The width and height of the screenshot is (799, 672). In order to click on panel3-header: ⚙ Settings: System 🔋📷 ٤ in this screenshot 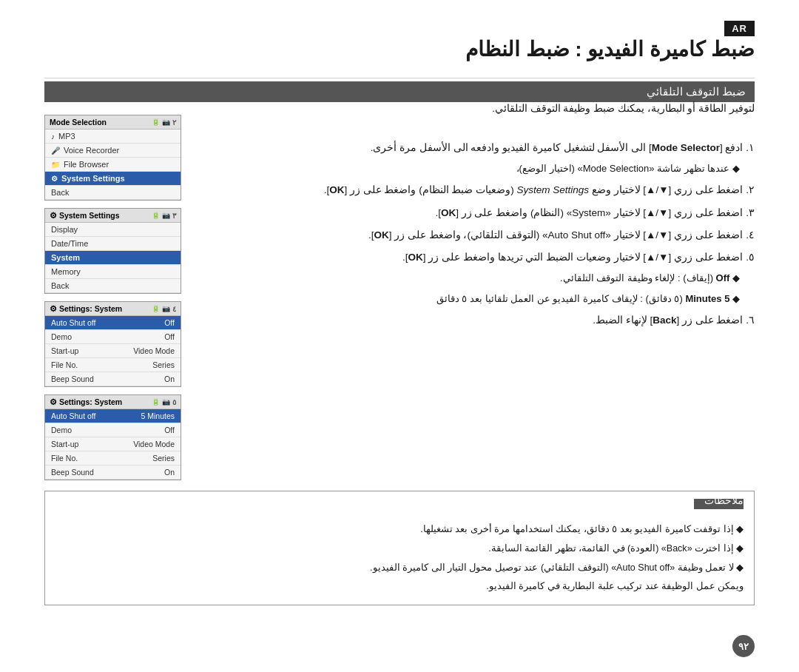, I will do `click(112, 309)`.